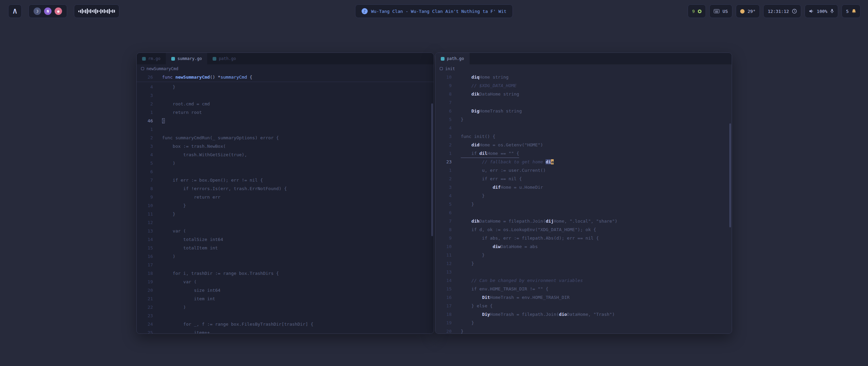 Image resolution: width=868 pixels, height=366 pixels. Describe the element at coordinates (503, 170) in the screenshot. I see `code-text: u, err := user.Current()` at that location.